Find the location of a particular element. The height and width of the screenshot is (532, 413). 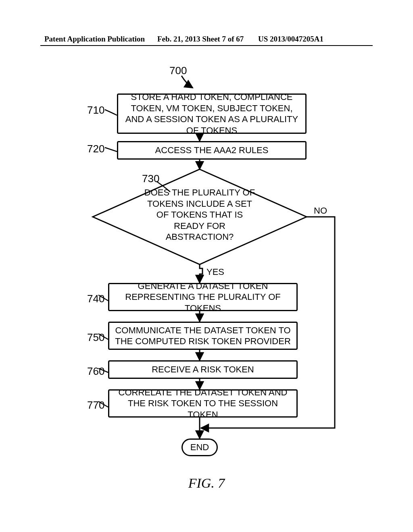

step-750: COMMUNICATE THE DATASET TOKEN TO THE COM… is located at coordinates (203, 336).